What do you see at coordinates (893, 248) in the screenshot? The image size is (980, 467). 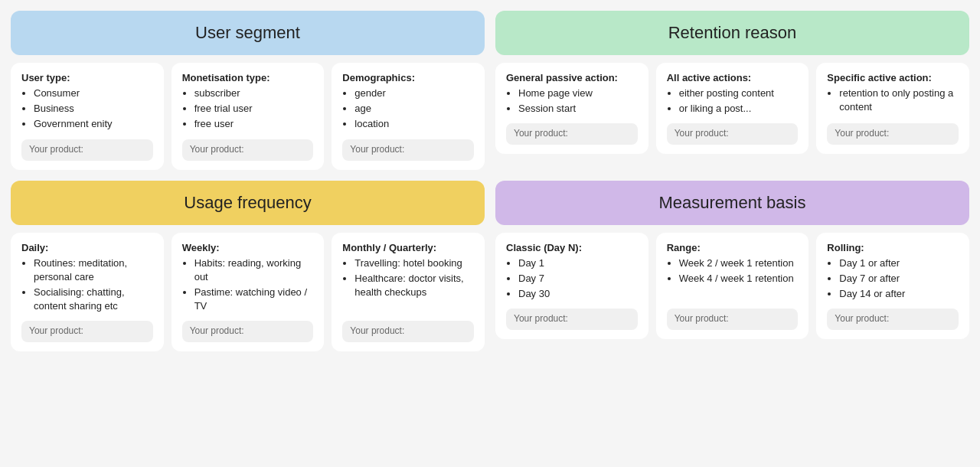 I see `card-title-measurement-basis-2: Rolling:` at bounding box center [893, 248].